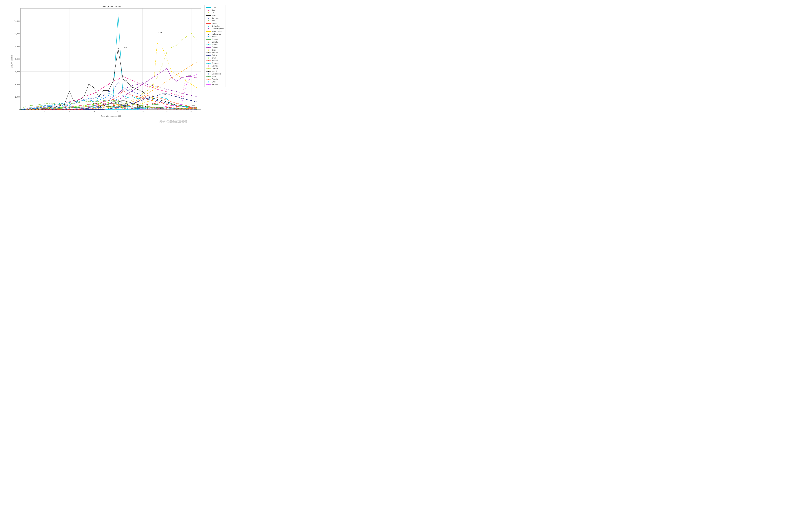 Image resolution: width=798 pixels, height=532 pixels. What do you see at coordinates (214, 7) in the screenshot?
I see `legend-label: China` at bounding box center [214, 7].